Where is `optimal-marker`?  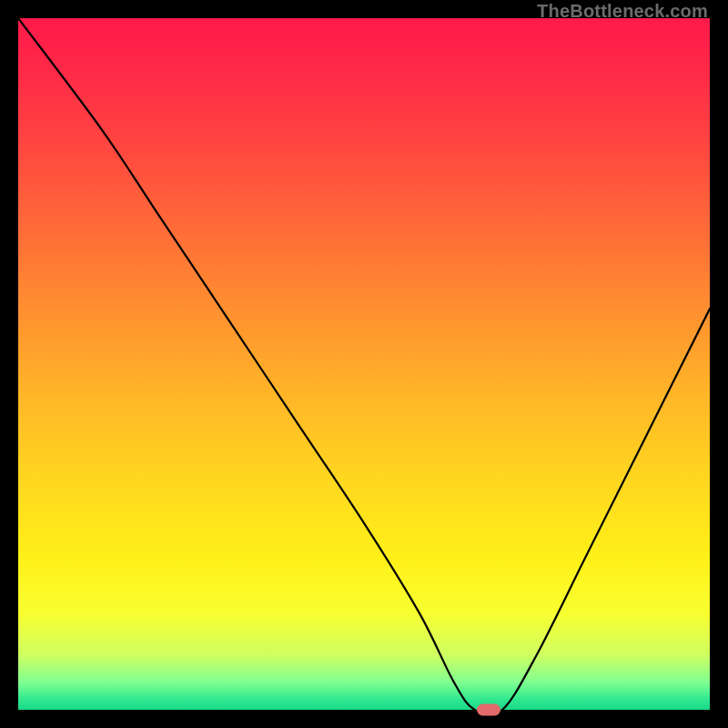
optimal-marker is located at coordinates (489, 710).